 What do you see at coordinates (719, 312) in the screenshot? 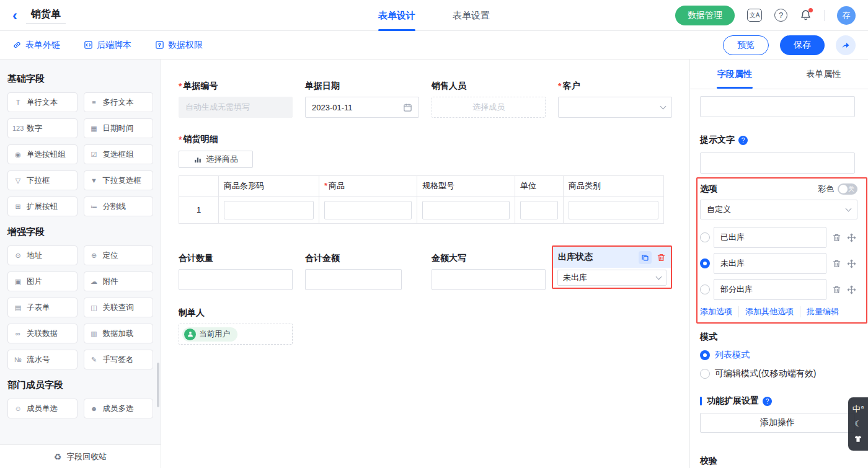
I see `add-option-link: 添加选项` at bounding box center [719, 312].